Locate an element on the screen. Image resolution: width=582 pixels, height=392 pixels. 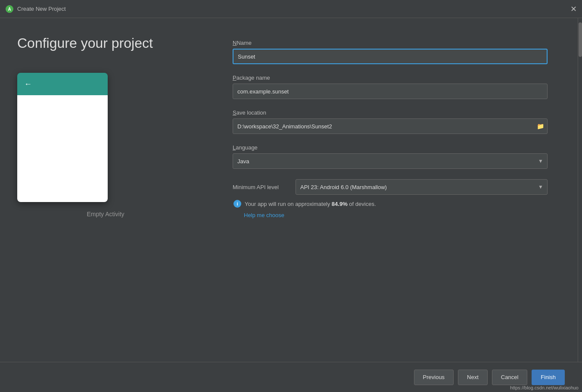
bottom-bar: Previous Next Cancel Finish is located at coordinates (291, 377).